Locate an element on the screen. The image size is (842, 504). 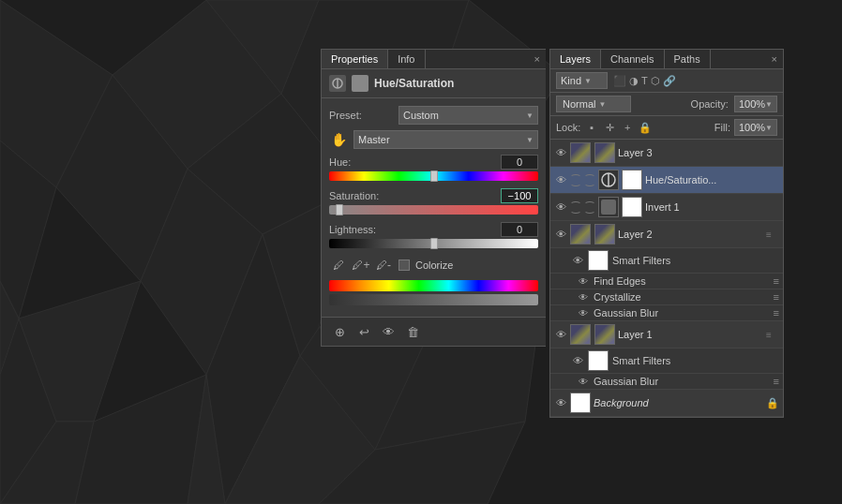
gaussian-blur-layer2-vis: 👁 is located at coordinates (583, 313).